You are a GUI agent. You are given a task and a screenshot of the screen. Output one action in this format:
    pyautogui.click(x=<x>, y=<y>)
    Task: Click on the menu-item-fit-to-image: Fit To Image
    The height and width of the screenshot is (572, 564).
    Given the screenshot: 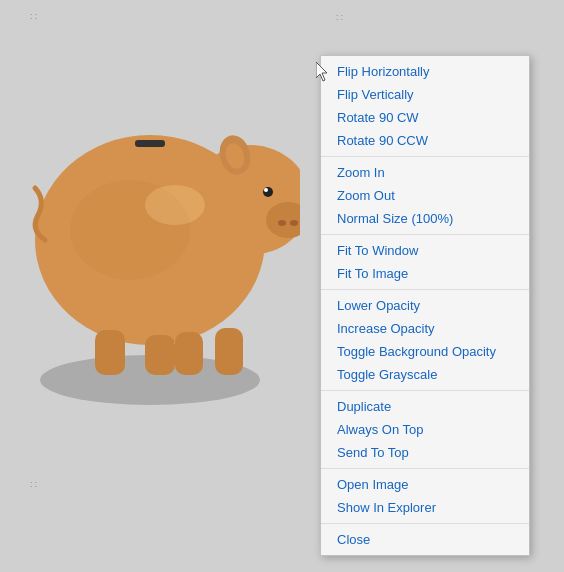 What is the action you would take?
    pyautogui.click(x=425, y=274)
    